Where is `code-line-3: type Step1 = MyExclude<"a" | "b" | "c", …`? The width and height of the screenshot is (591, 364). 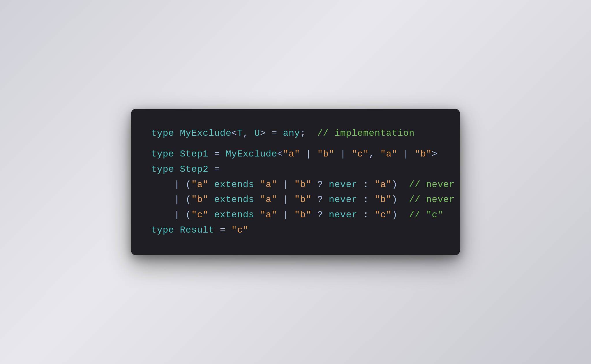 code-line-3: type Step1 = MyExclude<"a" | "b" | "c", … is located at coordinates (296, 154).